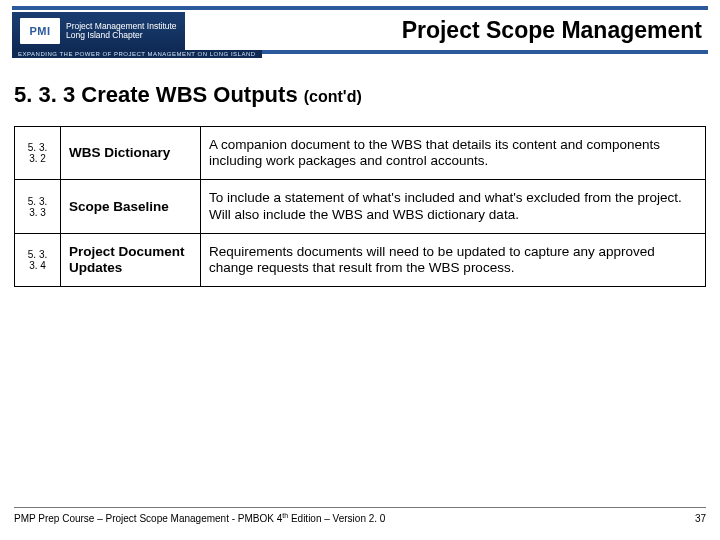 The height and width of the screenshot is (540, 720). I want to click on logo-text: Project Management Institute Long Island…, so click(122, 31).